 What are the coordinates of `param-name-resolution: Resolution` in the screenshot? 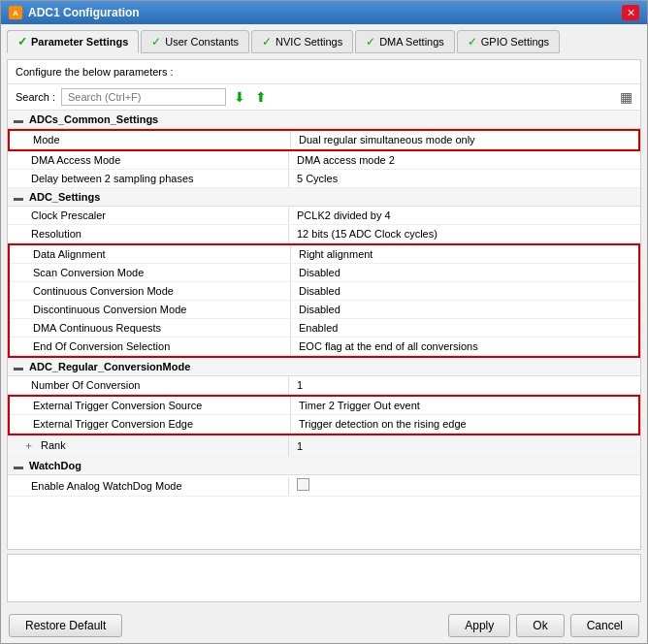 It's located at (148, 234).